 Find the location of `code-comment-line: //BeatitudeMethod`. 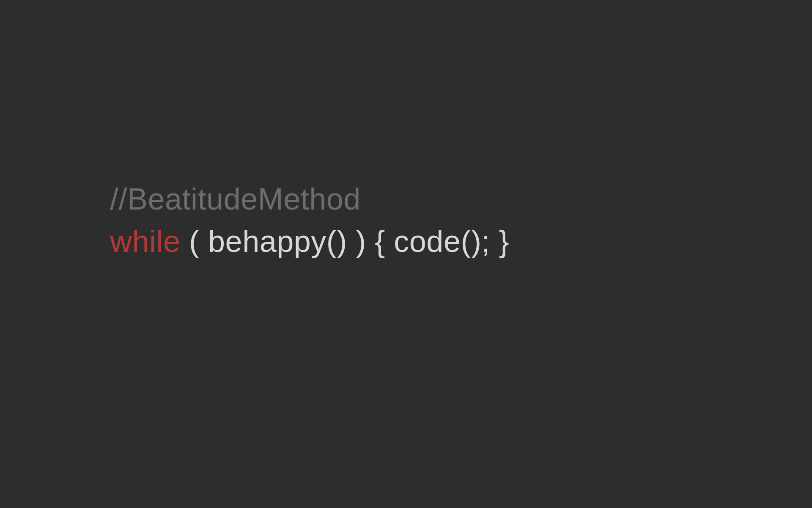

code-comment-line: //BeatitudeMethod is located at coordinates (310, 199).